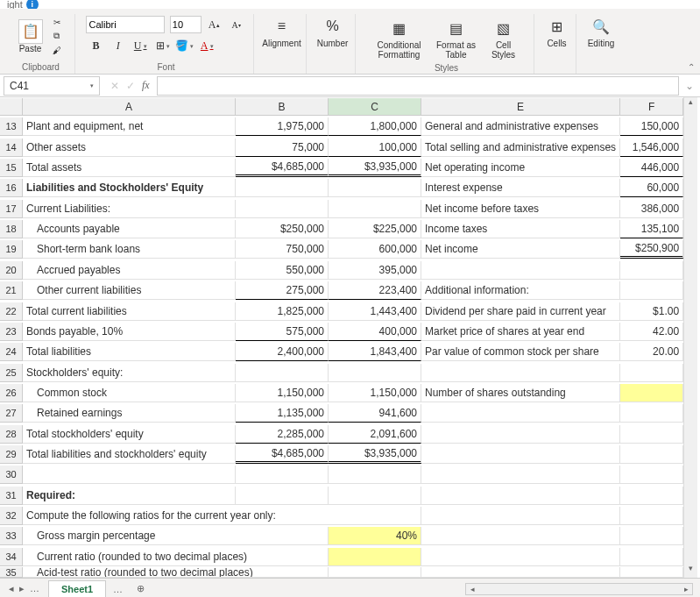 This screenshot has width=700, height=597. I want to click on row-header: 30, so click(11, 475).